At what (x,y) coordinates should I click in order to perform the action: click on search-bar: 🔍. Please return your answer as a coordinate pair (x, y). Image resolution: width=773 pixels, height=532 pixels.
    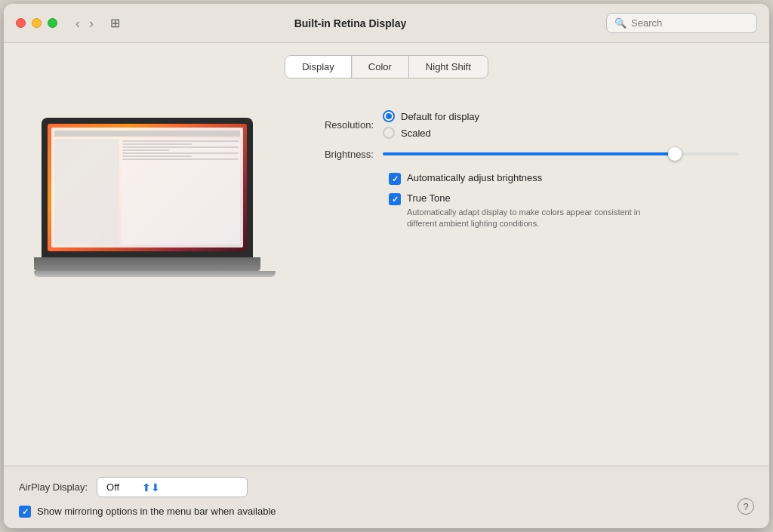
    Looking at the image, I should click on (682, 23).